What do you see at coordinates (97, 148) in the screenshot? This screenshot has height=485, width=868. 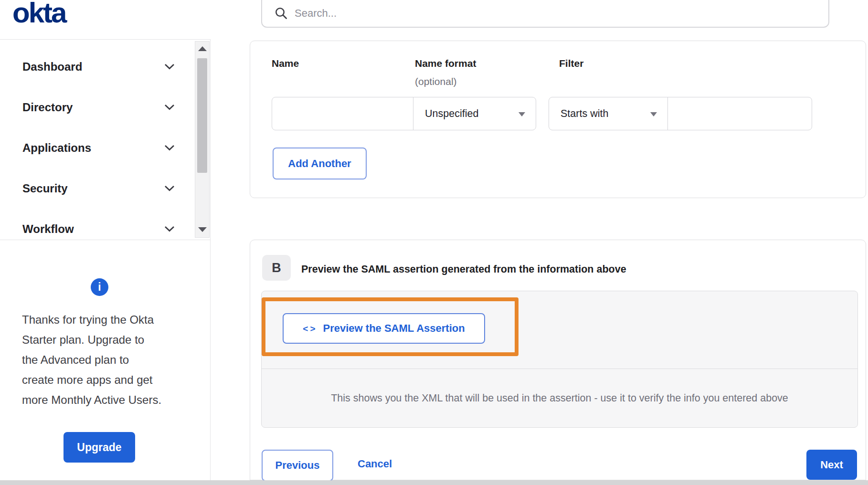 I see `sidebar-item-applications: Applications` at bounding box center [97, 148].